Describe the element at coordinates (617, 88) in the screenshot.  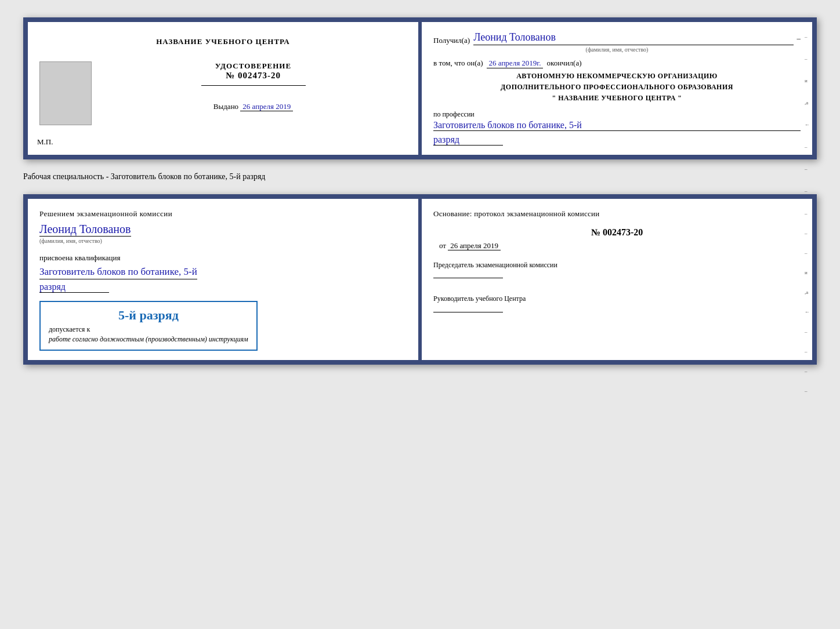
I see `top-cert-right-panel: Получил(а) Леонид Толованов – (фамилия, …` at that location.